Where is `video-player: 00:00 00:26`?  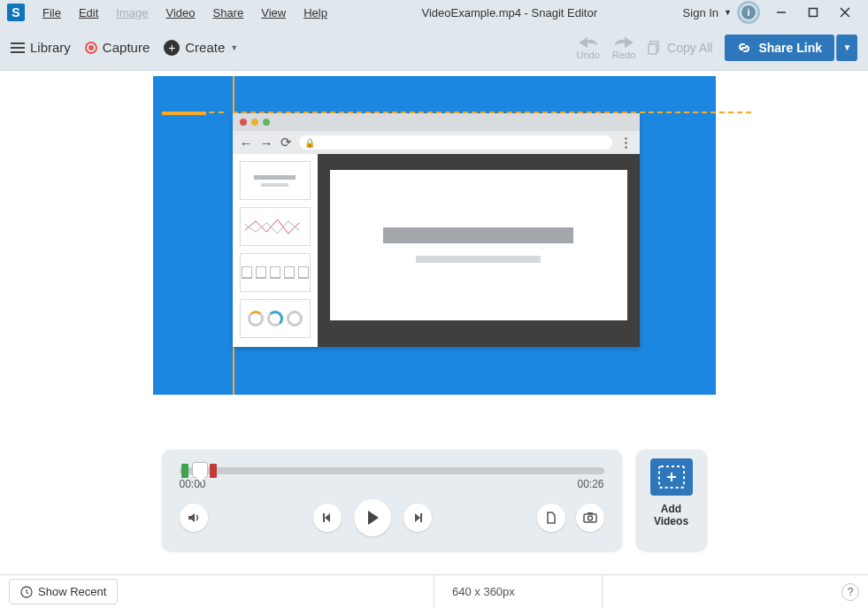 video-player: 00:00 00:26 is located at coordinates (392, 500).